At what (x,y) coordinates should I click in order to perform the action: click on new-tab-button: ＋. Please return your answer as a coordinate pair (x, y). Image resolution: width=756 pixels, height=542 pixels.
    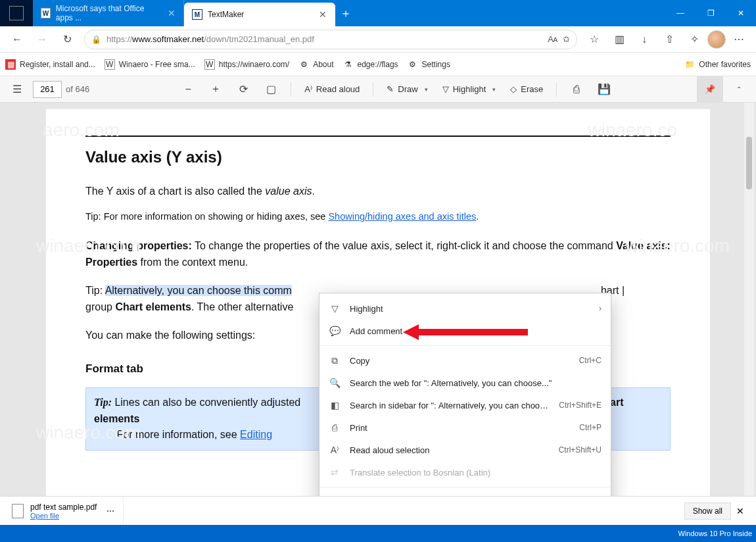
    Looking at the image, I should click on (346, 13).